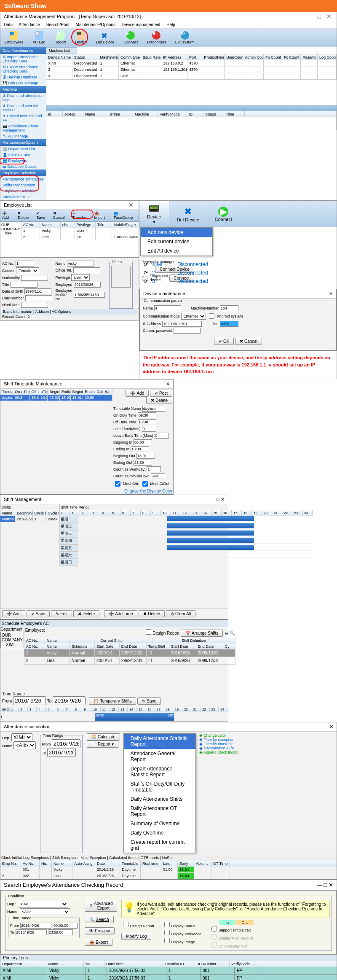 This screenshot has height=980, width=337. What do you see at coordinates (214, 929) in the screenshot?
I see `ssc-chk` at bounding box center [214, 929].